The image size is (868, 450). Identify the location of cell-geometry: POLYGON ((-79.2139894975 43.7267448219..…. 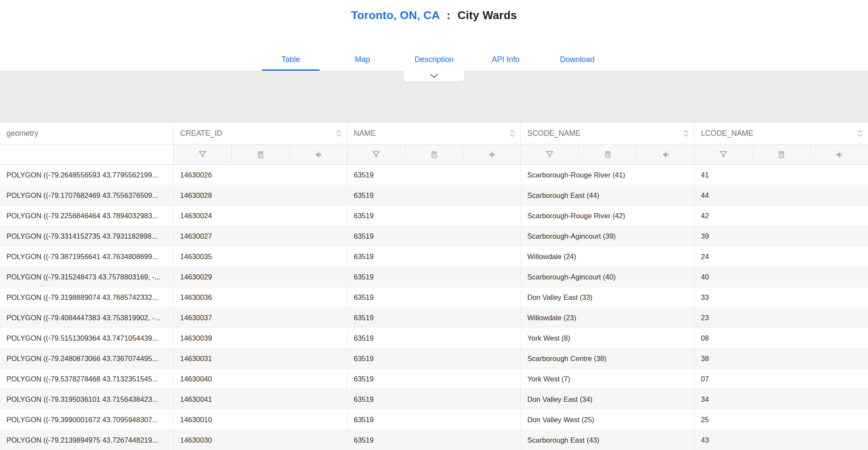
(87, 440).